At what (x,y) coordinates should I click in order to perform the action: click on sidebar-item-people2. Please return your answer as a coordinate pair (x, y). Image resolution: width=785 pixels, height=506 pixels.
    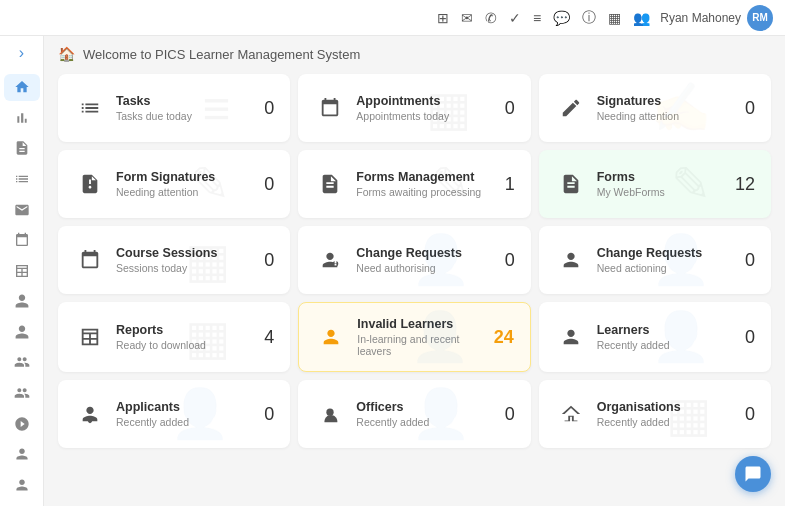
    Looking at the image, I should click on (22, 394).